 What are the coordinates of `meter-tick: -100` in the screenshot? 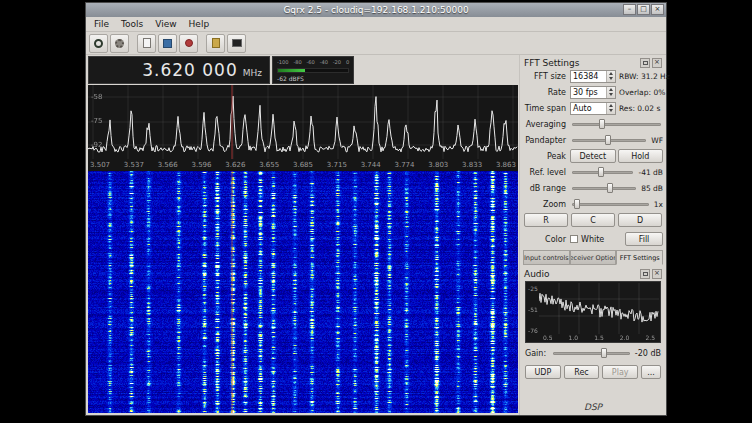 It's located at (283, 62).